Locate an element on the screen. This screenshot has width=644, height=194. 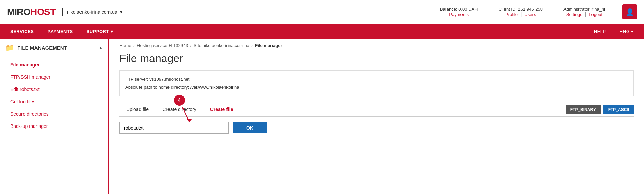
nav-services: SERVICES is located at coordinates (22, 31).